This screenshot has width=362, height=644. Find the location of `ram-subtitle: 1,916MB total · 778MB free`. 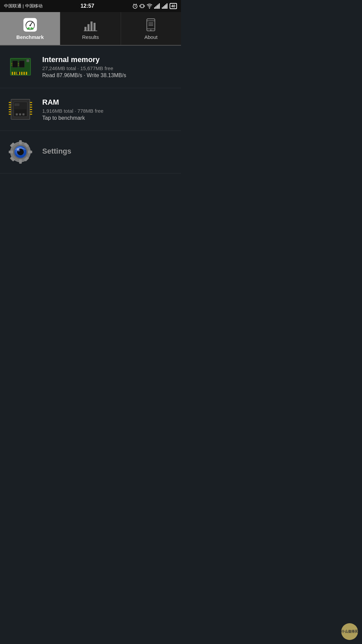

ram-subtitle: 1,916MB total · 778MB free is located at coordinates (109, 111).